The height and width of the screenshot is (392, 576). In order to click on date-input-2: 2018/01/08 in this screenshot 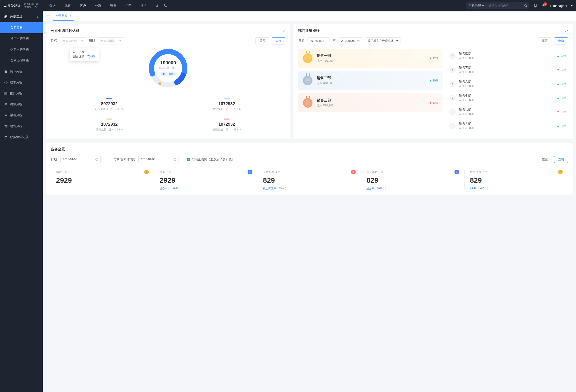, I will do `click(159, 159)`.